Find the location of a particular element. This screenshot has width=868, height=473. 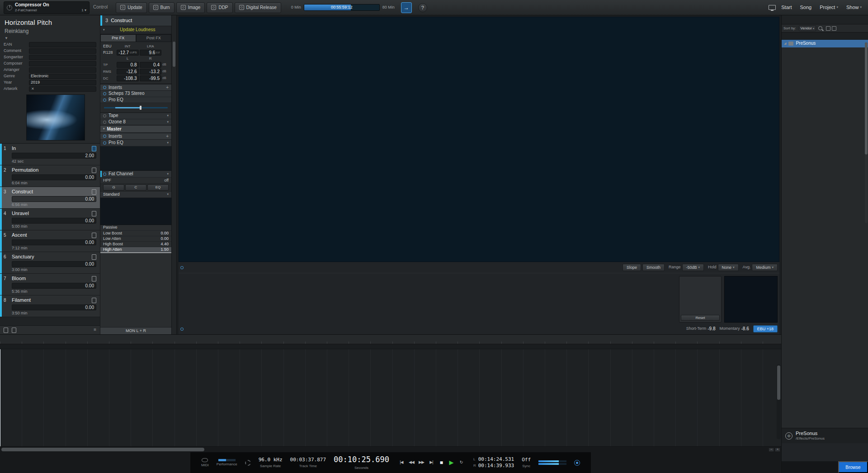

timeline-horizontal-scrollbar: − + is located at coordinates (391, 449).